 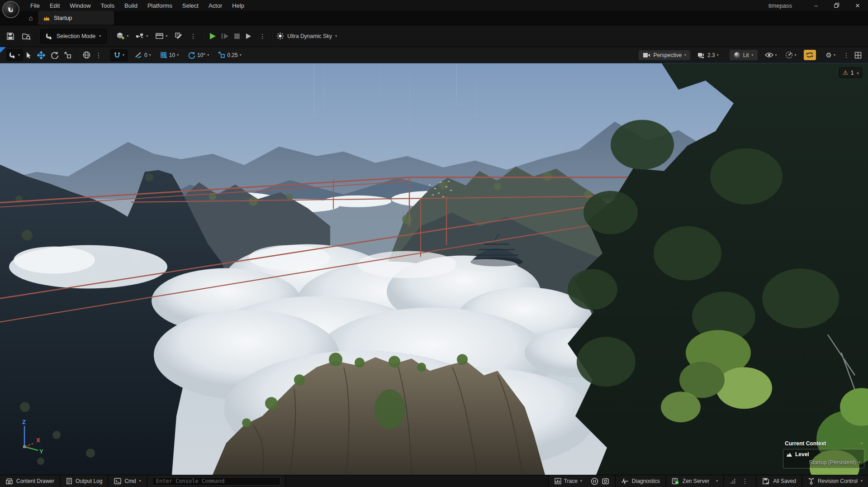 What do you see at coordinates (99, 55) in the screenshot?
I see `viewport-tools-overflow: ⋮` at bounding box center [99, 55].